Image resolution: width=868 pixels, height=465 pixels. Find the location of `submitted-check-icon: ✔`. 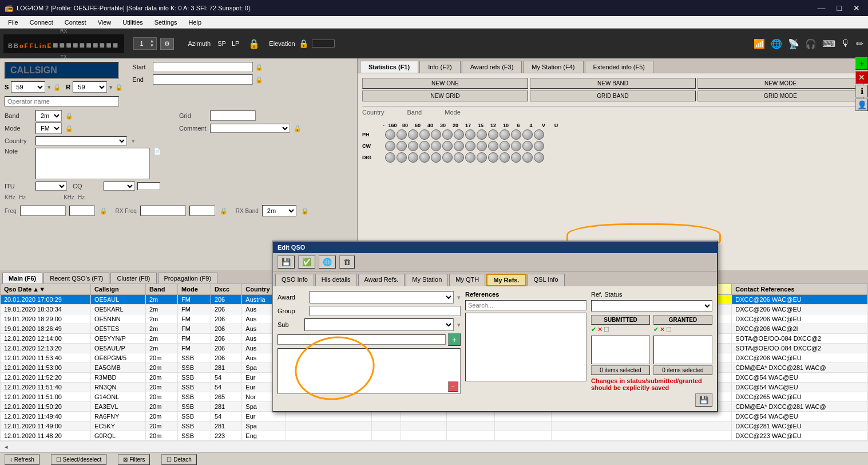

submitted-check-icon: ✔ is located at coordinates (594, 330).